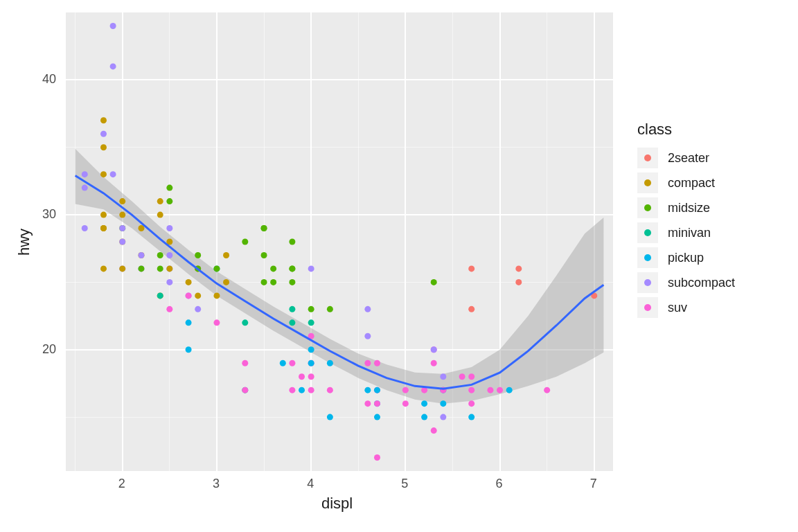  I want to click on x-tick-label: 2, so click(122, 484).